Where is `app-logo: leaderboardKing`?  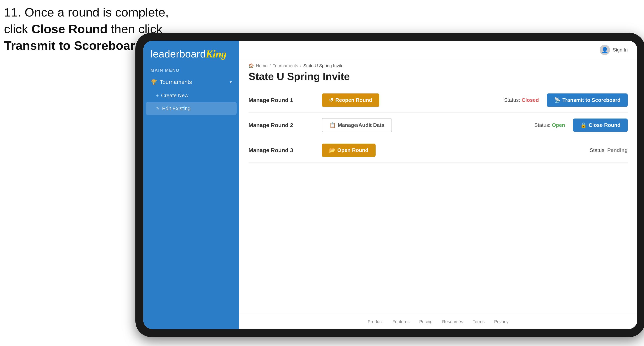 app-logo: leaderboardKing is located at coordinates (191, 54).